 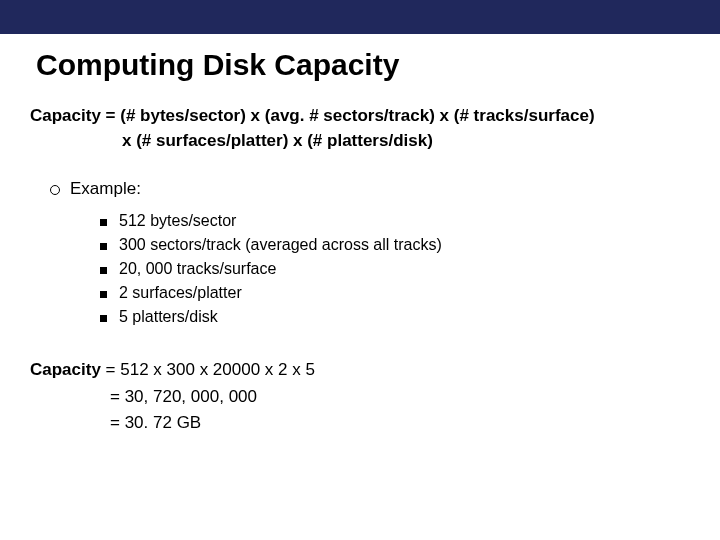 What do you see at coordinates (208, 370) in the screenshot?
I see `calc-expr-1: = 512 x 300 x 20000 x 2 x 5` at bounding box center [208, 370].